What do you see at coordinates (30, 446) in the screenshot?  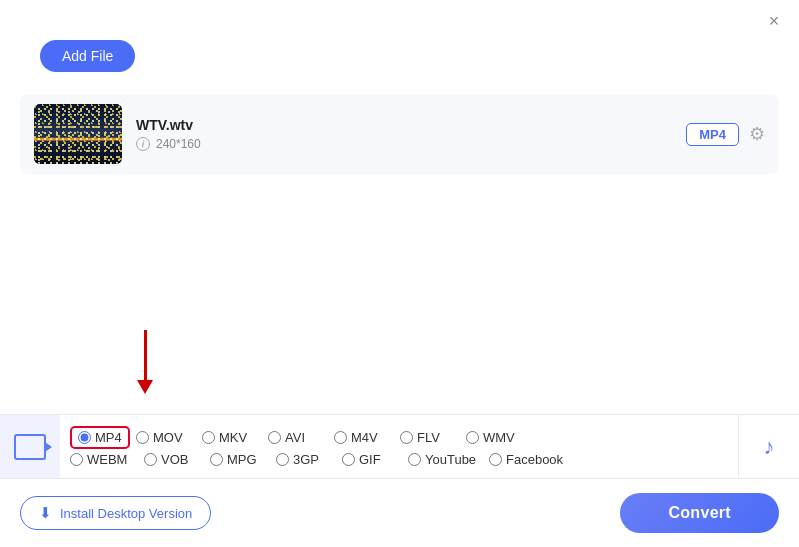 I see `video-format-tab` at bounding box center [30, 446].